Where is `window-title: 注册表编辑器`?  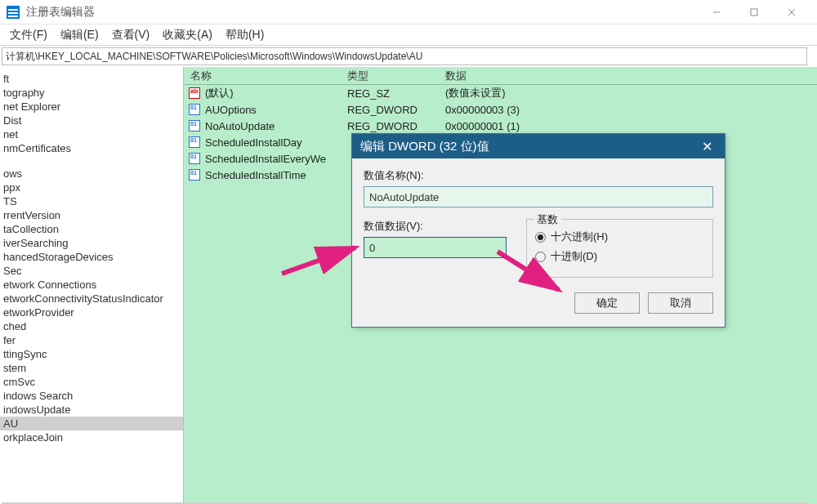 window-title: 注册表编辑器 is located at coordinates (362, 12).